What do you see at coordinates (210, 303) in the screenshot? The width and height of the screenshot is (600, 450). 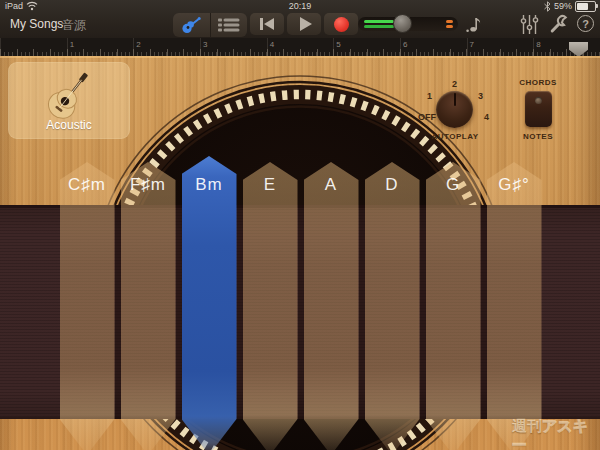 I see `chord-strip-Bm: Bm` at bounding box center [210, 303].